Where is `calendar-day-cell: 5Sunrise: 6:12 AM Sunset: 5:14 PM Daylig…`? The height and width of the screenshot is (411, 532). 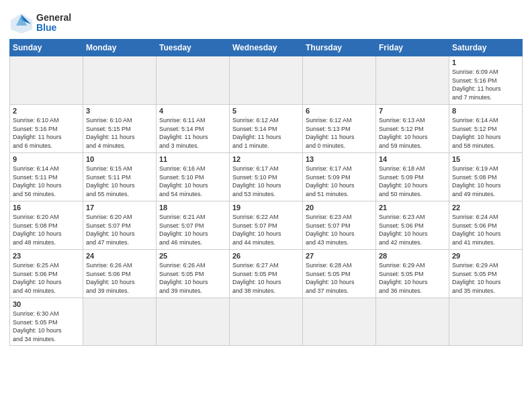 calendar-day-cell: 5Sunrise: 6:12 AM Sunset: 5:14 PM Daylig… is located at coordinates (266, 129).